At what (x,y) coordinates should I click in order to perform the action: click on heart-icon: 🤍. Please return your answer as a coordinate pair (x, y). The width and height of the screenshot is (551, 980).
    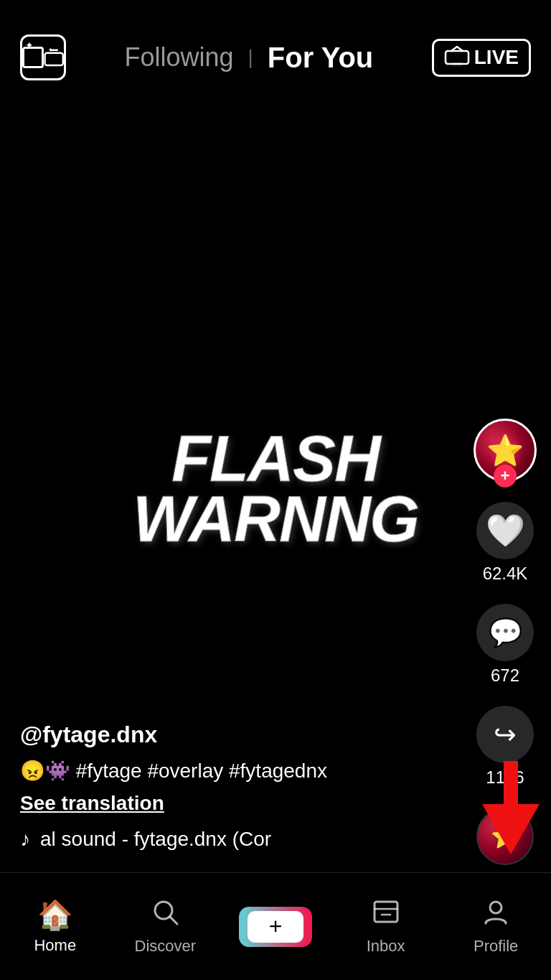
    Looking at the image, I should click on (505, 531).